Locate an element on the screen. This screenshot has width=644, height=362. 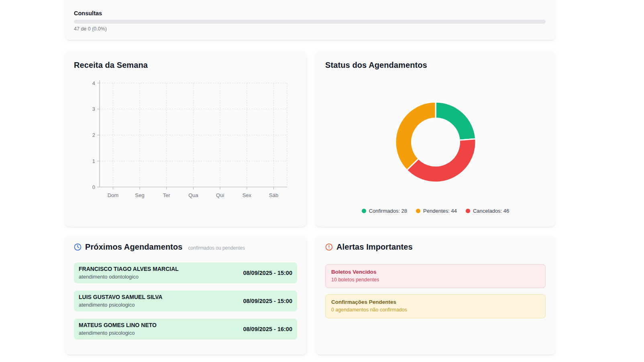
important-alerts-header: Alertas Importantes is located at coordinates (369, 247).